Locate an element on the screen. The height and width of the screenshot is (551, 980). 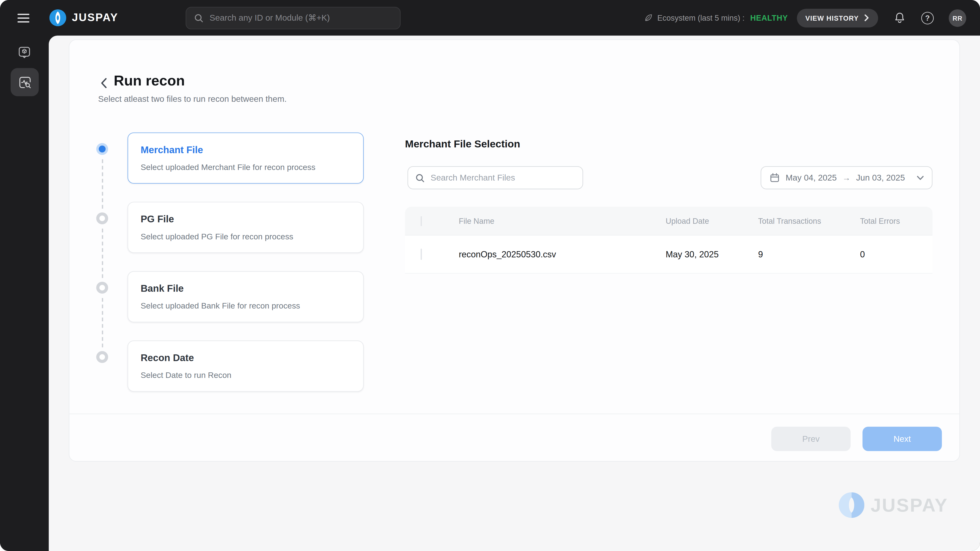
notifications-button is located at coordinates (899, 18).